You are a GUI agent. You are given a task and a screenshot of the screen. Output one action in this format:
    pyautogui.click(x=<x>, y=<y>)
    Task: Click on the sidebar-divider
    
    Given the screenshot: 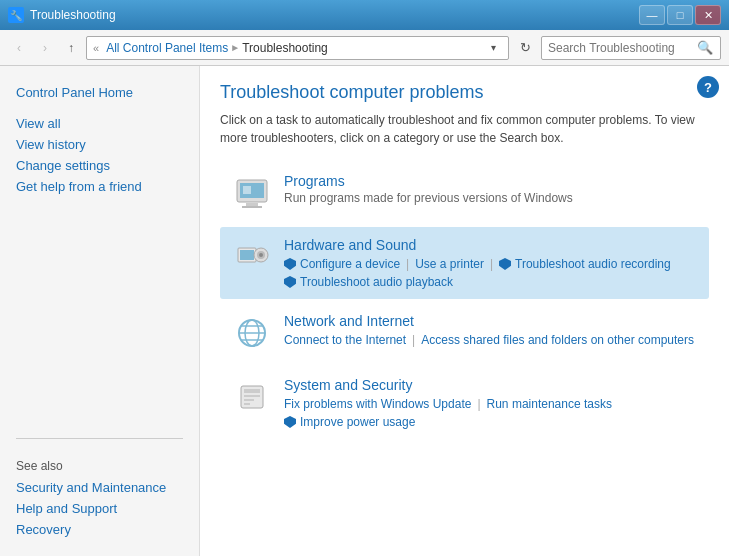 What is the action you would take?
    pyautogui.click(x=100, y=438)
    